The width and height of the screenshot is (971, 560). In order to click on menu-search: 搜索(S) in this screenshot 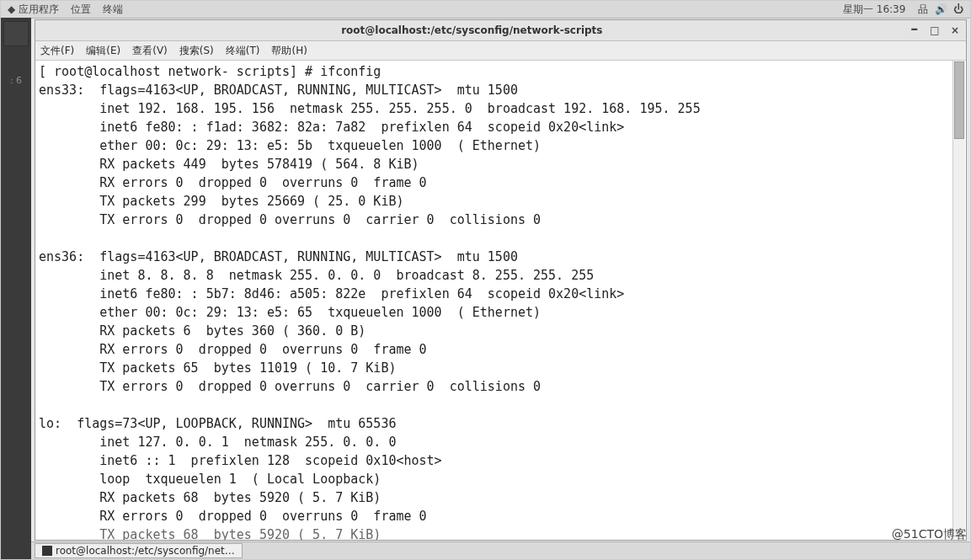, I will do `click(197, 51)`.